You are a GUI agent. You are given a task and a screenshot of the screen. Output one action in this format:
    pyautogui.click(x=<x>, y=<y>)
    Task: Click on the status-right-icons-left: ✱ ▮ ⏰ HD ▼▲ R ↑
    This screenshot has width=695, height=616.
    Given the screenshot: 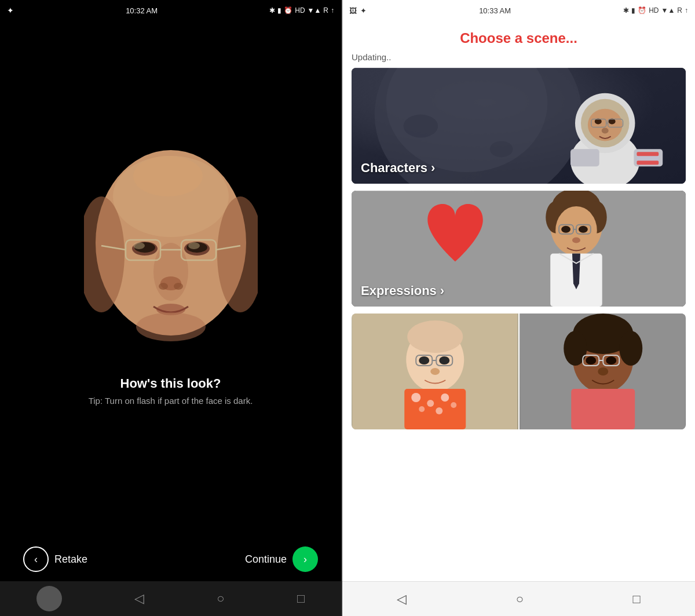 What is the action you would take?
    pyautogui.click(x=302, y=10)
    